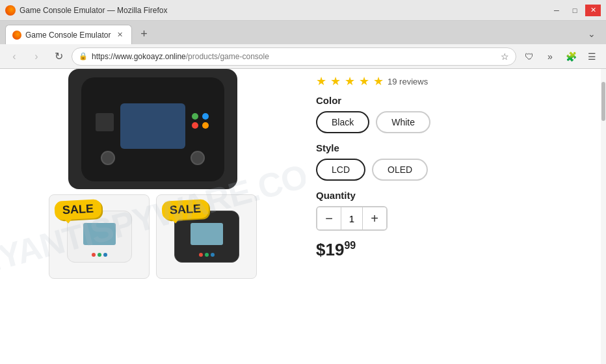 This screenshot has width=606, height=364. Describe the element at coordinates (68, 35) in the screenshot. I see `tab-label: Game Console Emulator` at that location.